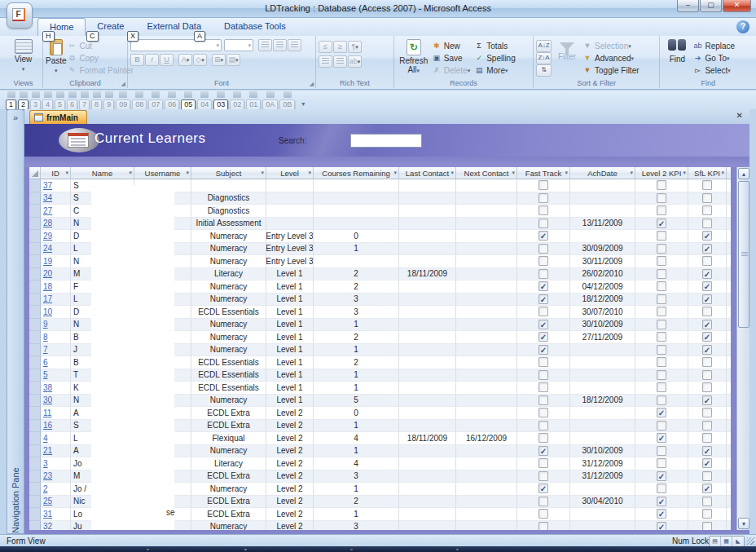  Describe the element at coordinates (229, 477) in the screenshot. I see `cell-subject: ECDL Extra` at that location.